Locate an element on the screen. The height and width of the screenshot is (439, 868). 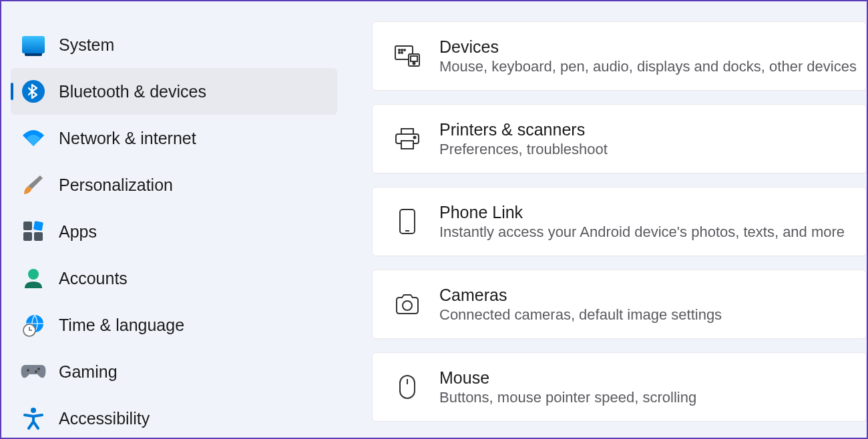
card-subtitle: Mouse, keyboard, pen, audio, displays an… is located at coordinates (648, 67).